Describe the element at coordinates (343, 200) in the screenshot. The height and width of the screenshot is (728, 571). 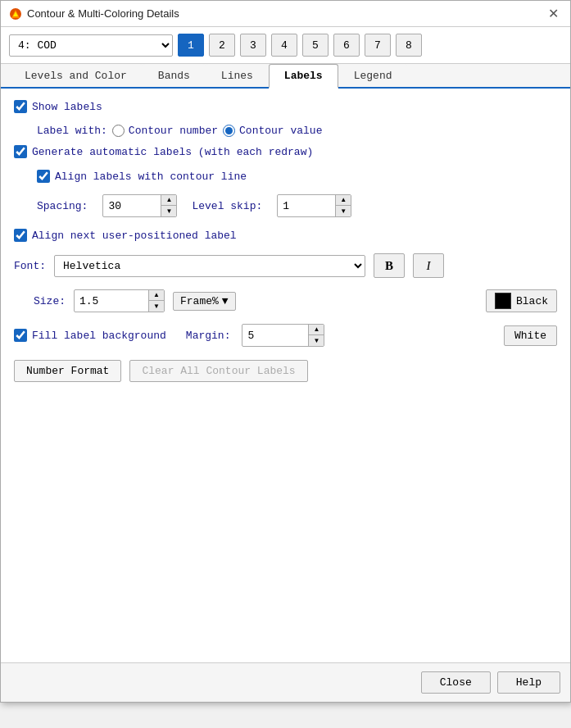
I see `level-skip-up-btn: ▲` at that location.